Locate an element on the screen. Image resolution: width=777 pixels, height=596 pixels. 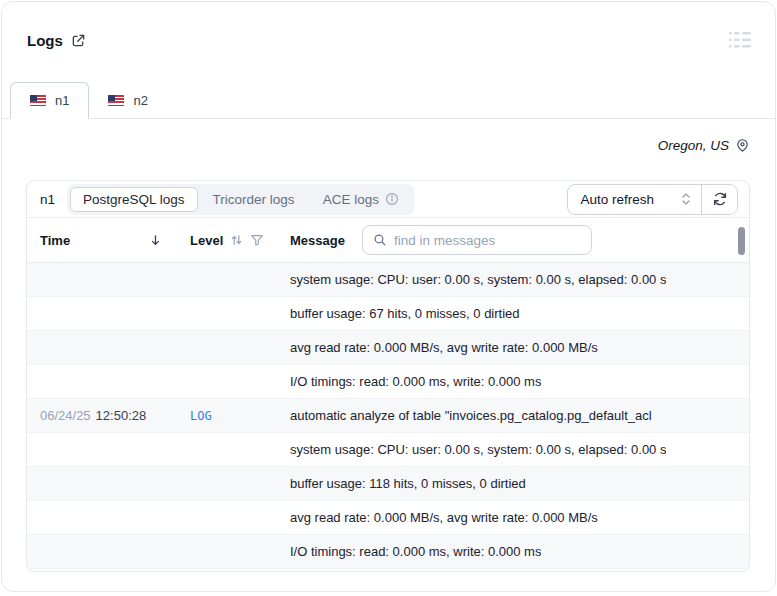
log-date: 06/24/25 is located at coordinates (66, 416).